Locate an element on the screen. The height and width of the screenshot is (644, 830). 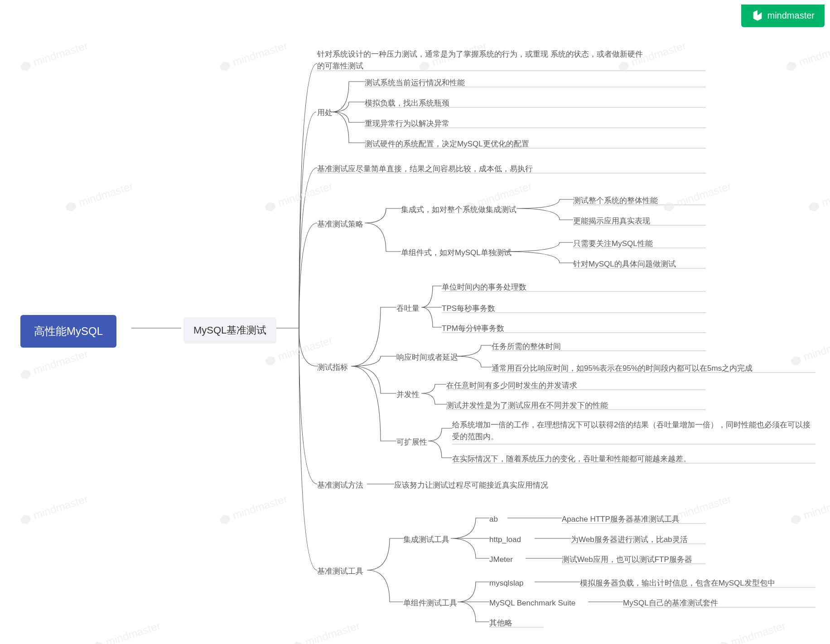
tool-ab-name: ab is located at coordinates (494, 519).